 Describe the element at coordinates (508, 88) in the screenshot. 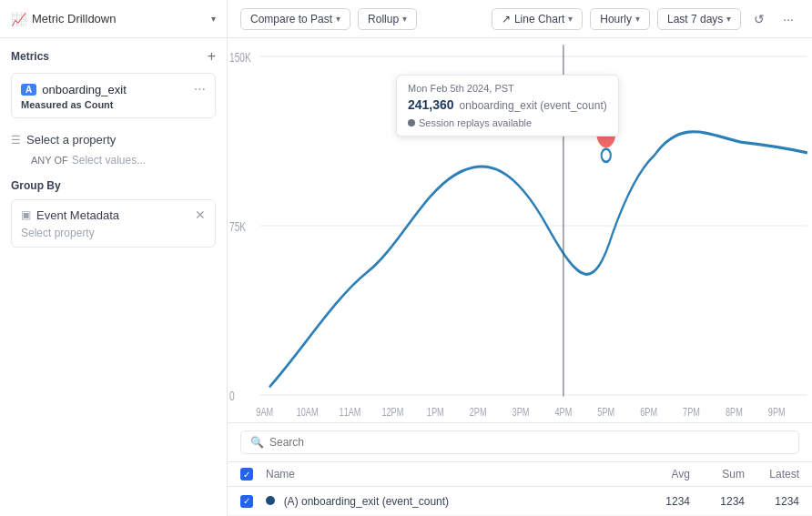

I see `tooltip-date: Mon Feb 5th 2024, PST` at that location.